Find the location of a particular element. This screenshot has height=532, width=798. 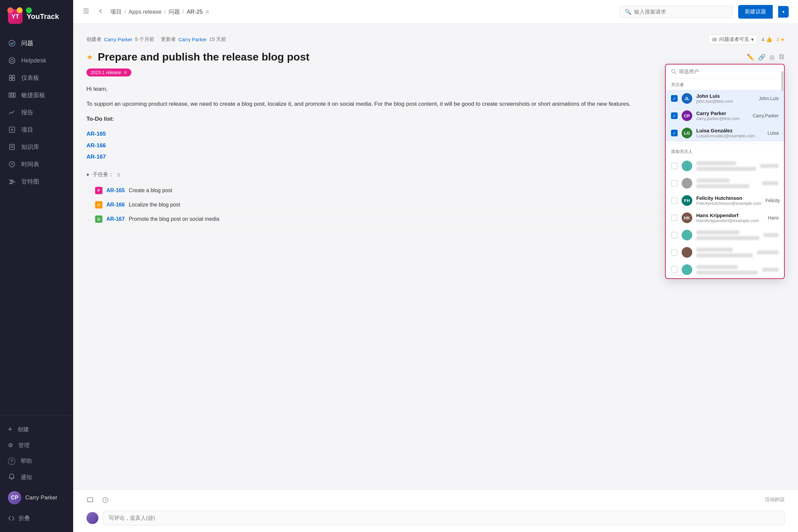

comments-tab-icon is located at coordinates (90, 501).